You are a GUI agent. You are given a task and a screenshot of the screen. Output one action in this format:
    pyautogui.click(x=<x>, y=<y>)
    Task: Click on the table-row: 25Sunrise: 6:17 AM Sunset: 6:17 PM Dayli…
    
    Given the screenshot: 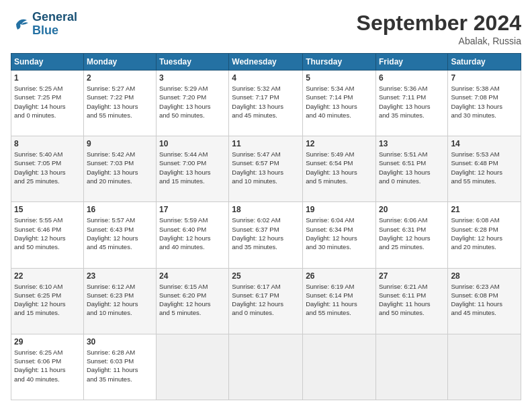 What is the action you would take?
    pyautogui.click(x=266, y=301)
    